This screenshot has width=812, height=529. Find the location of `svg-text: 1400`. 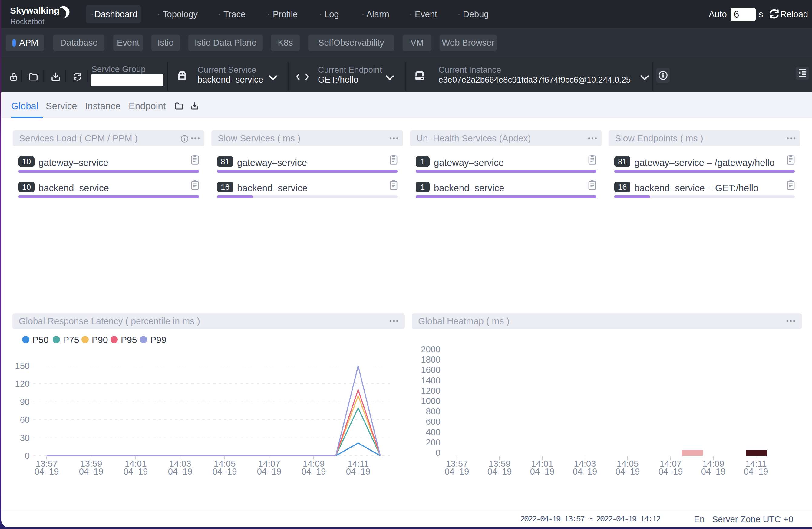

svg-text: 1400 is located at coordinates (431, 381).